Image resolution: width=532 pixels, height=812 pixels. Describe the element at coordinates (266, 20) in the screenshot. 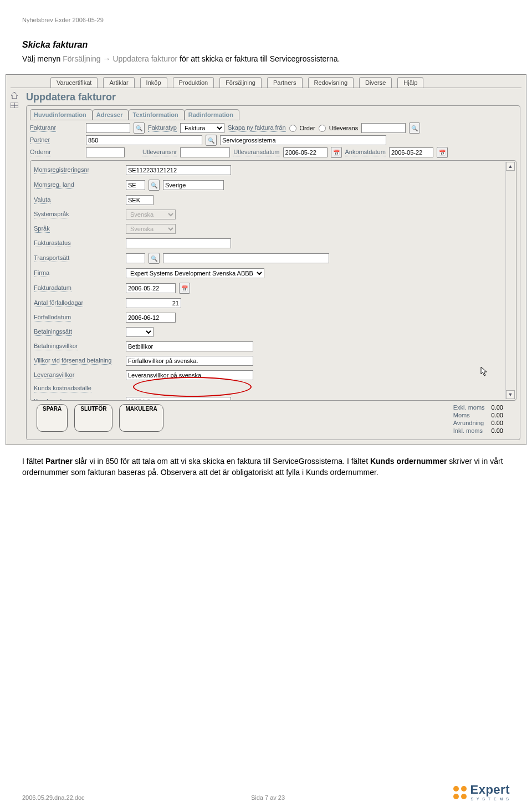

I see `document-header: Nyhetsbrev Exder 2006-05-29` at that location.